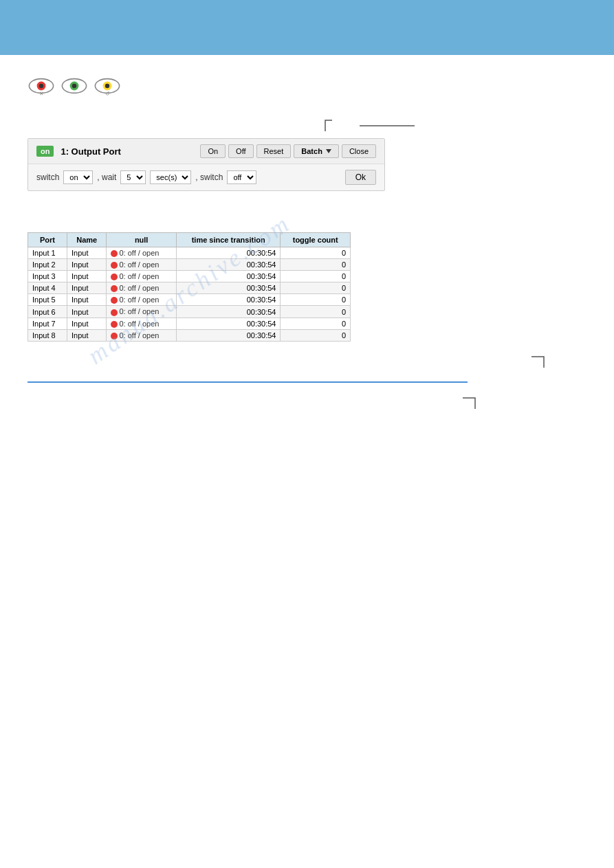 The height and width of the screenshot is (868, 614). I want to click on cell-port: Input 1, so click(48, 253).